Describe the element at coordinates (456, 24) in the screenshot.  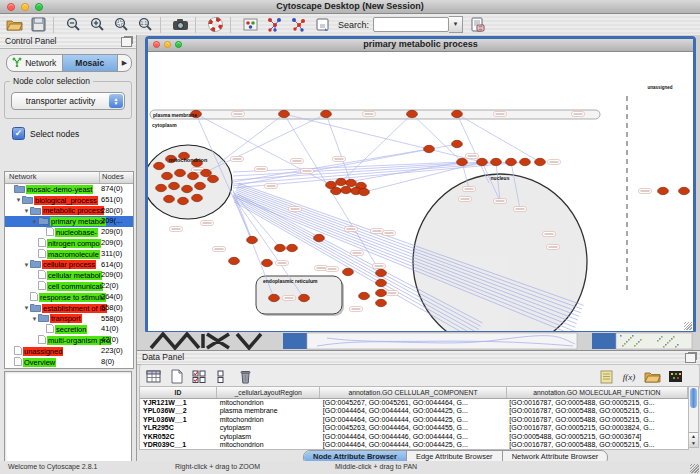
I see `search-dropdown-arrow-icon: ▾` at that location.